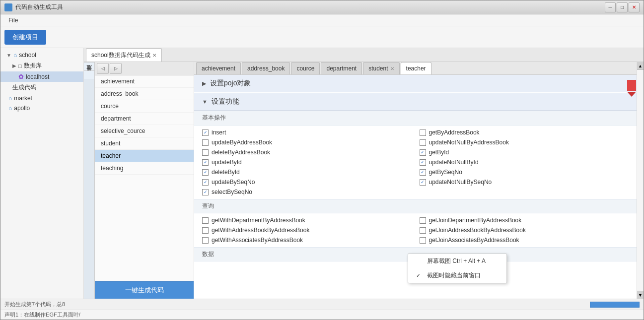  I want to click on app-icon, so click(8, 7).